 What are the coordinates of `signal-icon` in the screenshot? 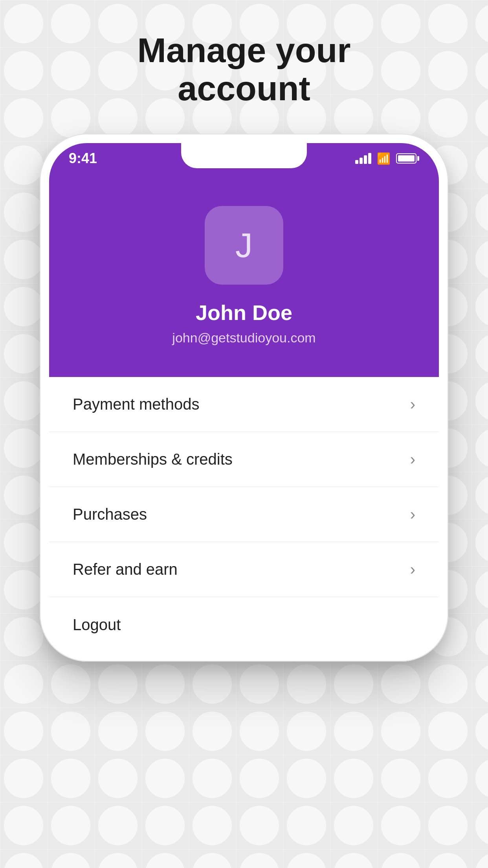 It's located at (363, 158).